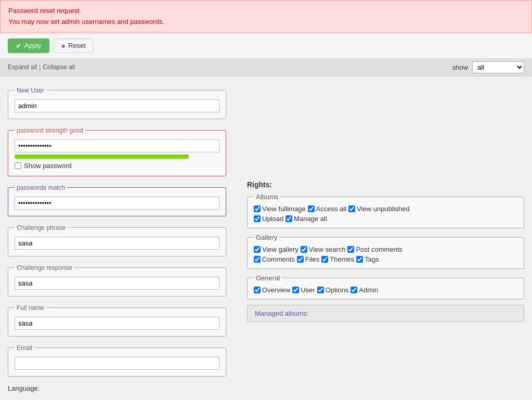 The width and height of the screenshot is (532, 400). I want to click on albums-view-unpublished: View unpublished, so click(379, 209).